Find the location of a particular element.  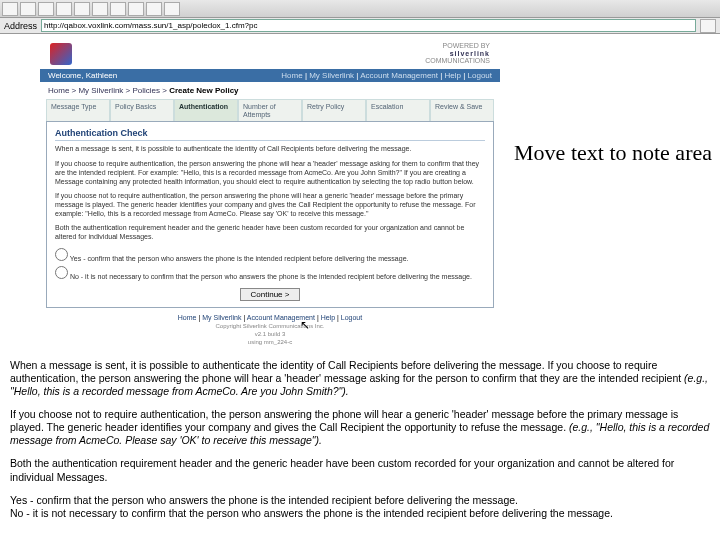

radio-yes is located at coordinates (62, 254).